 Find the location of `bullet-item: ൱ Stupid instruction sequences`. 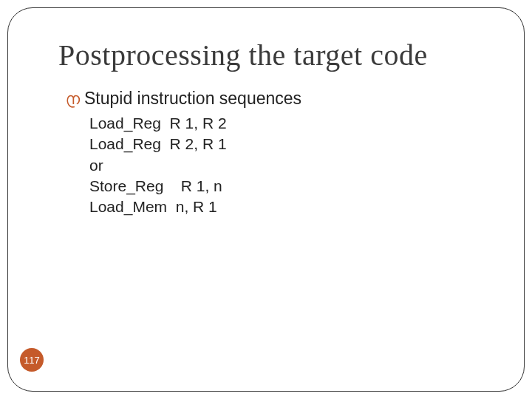

bullet-item: ൱ Stupid instruction sequences is located at coordinates (277, 99).